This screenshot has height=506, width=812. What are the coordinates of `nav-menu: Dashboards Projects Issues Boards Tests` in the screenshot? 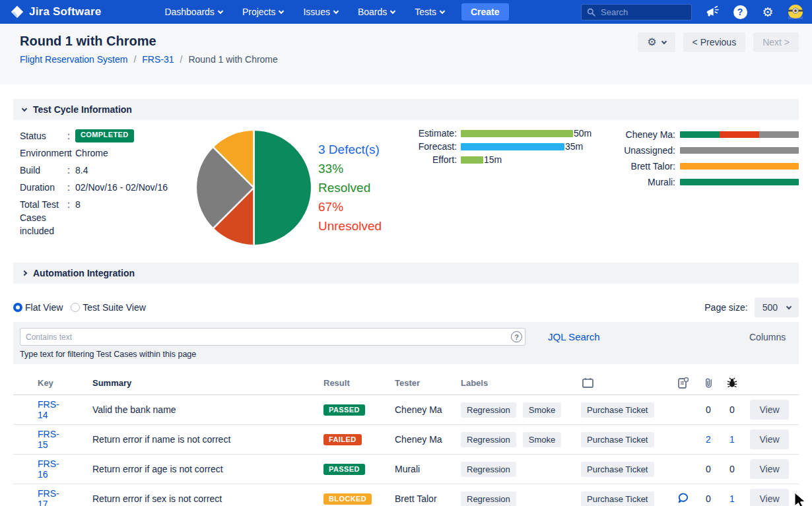 It's located at (304, 12).